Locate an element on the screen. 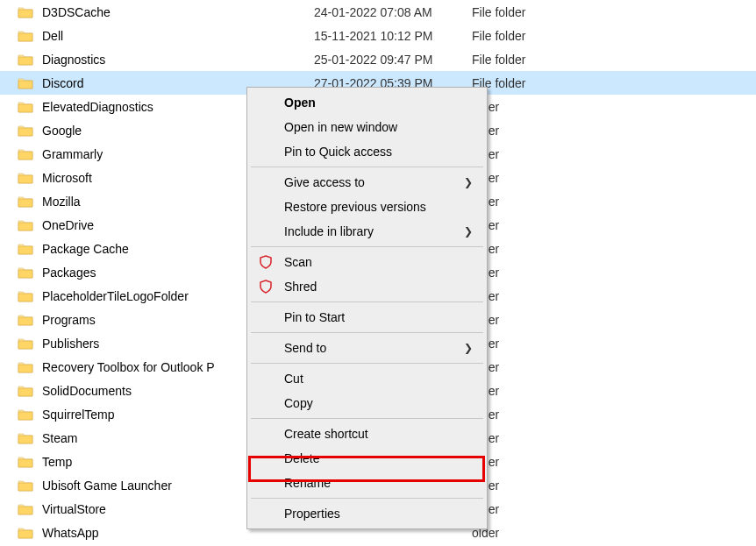 The image size is (756, 546). file-date: 24-01-2022 07:08 AM is located at coordinates (393, 12).